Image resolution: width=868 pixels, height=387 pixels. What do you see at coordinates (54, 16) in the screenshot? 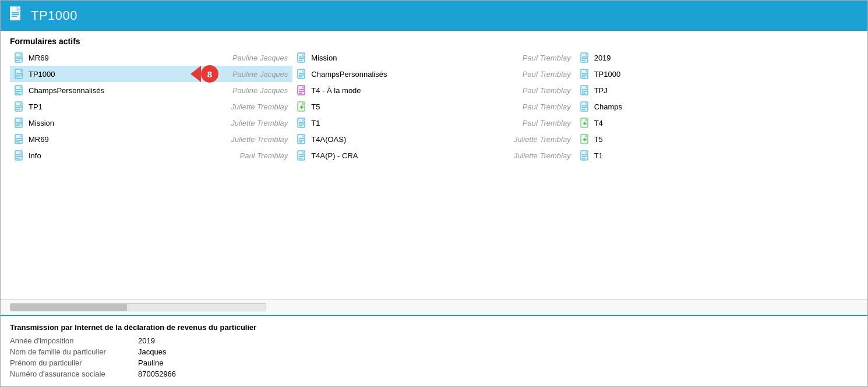
I see `window-title: TP1000` at bounding box center [54, 16].